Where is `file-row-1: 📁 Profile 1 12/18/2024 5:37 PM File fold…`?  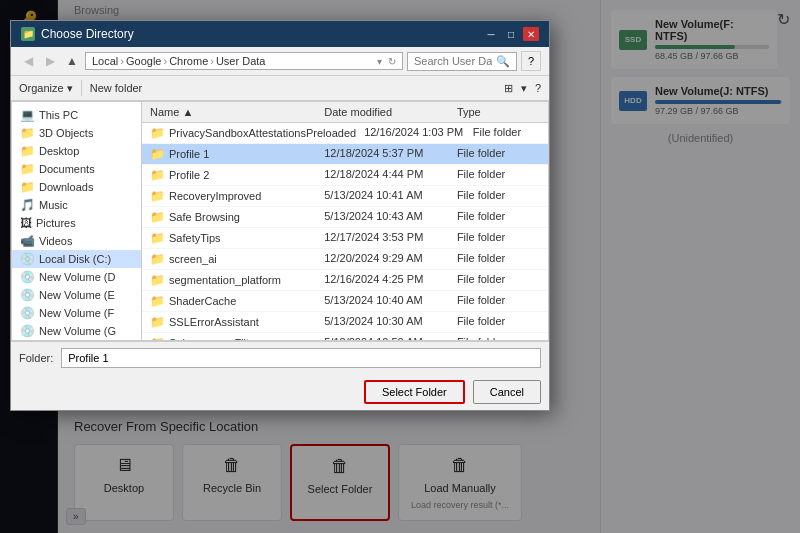
file-row-1: 📁 Profile 1 12/18/2024 5:37 PM File fold… is located at coordinates (345, 154).